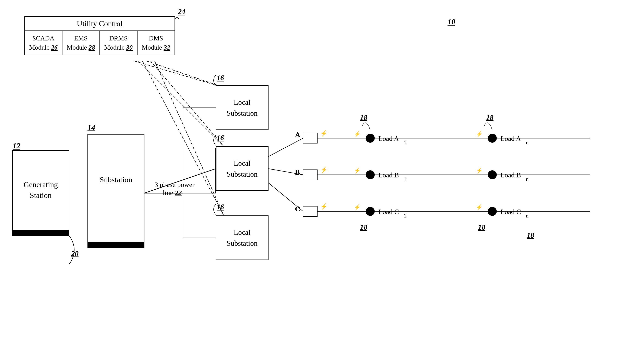 Image resolution: width=631 pixels, height=364 pixels. I want to click on svg-text: 24, so click(182, 12).